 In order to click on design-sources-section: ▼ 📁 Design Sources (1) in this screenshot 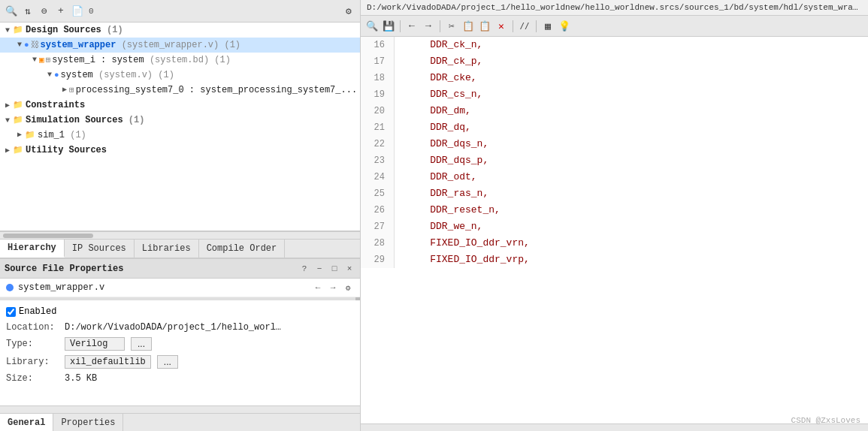, I will do `click(180, 30)`.